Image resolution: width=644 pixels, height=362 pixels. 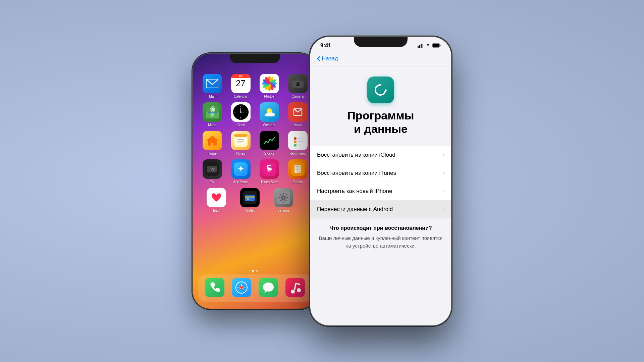 I want to click on app-label-wallet: Wallet, so click(x=250, y=211).